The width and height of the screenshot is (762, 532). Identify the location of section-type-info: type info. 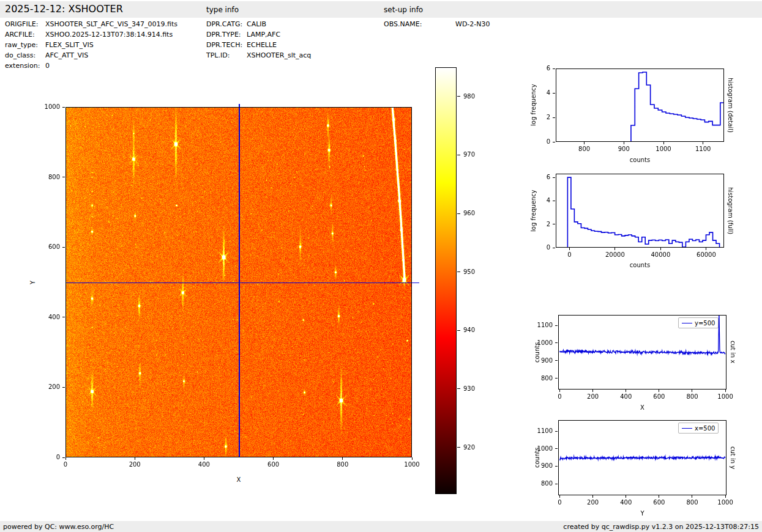
(223, 10).